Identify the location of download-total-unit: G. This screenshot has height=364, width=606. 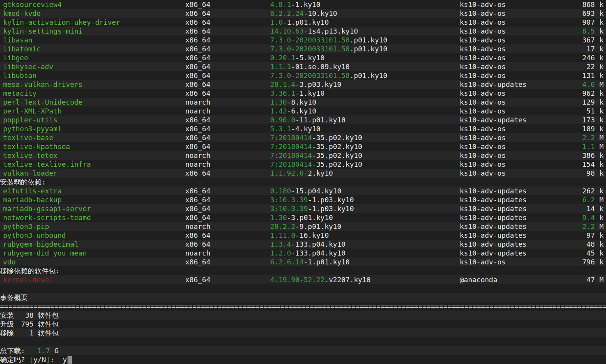
(56, 350).